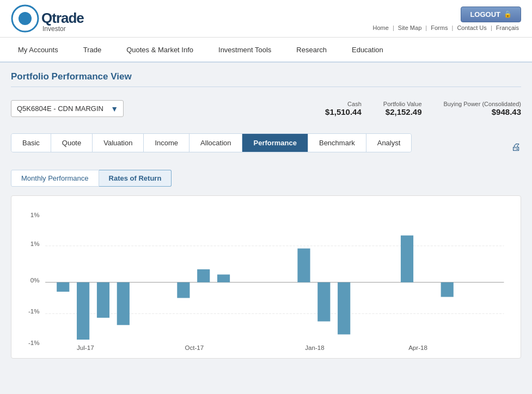 Image resolution: width=532 pixels, height=394 pixels. What do you see at coordinates (311, 50) in the screenshot?
I see `nav-research: Research` at bounding box center [311, 50].